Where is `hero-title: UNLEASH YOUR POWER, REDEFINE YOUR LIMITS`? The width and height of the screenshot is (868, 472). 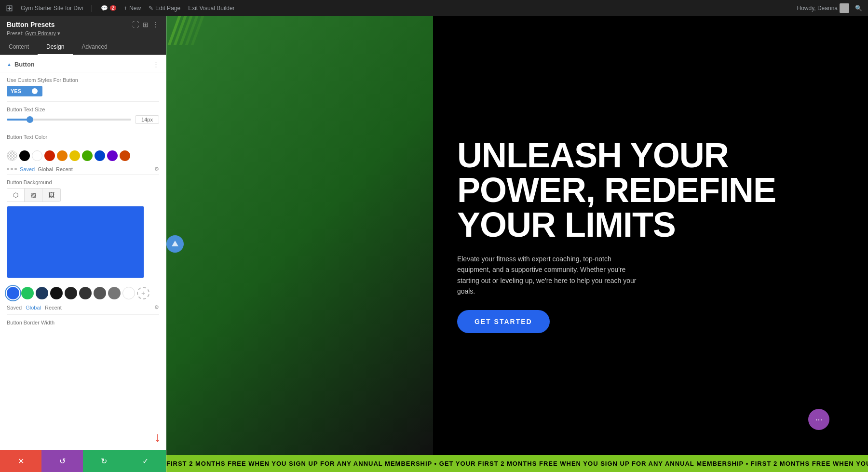 hero-title: UNLEASH YOUR POWER, REDEFINE YOUR LIMITS is located at coordinates (651, 190).